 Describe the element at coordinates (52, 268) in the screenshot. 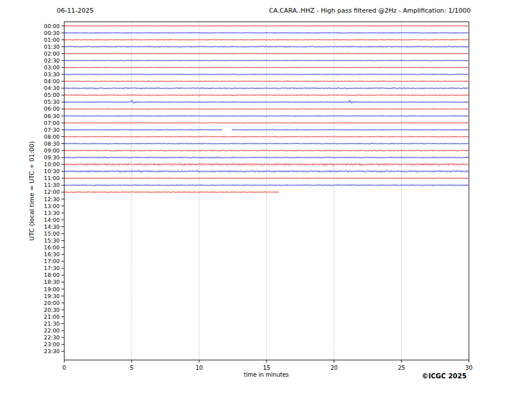

I see `svg-text: 17:30` at that location.